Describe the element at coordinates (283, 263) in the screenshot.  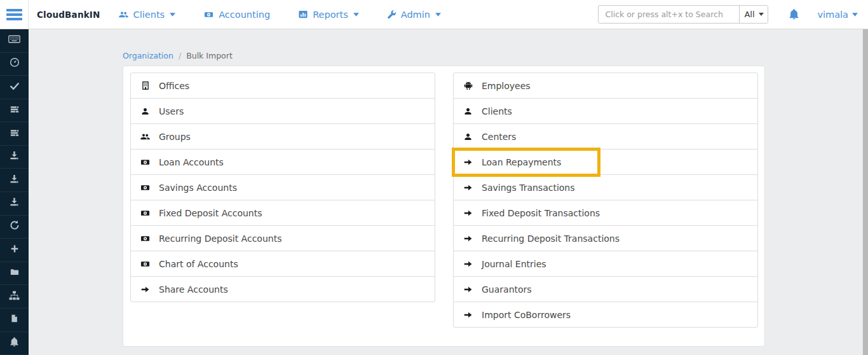
I see `bulk-import-item-chart-of-accounts: Chart of Accounts` at that location.